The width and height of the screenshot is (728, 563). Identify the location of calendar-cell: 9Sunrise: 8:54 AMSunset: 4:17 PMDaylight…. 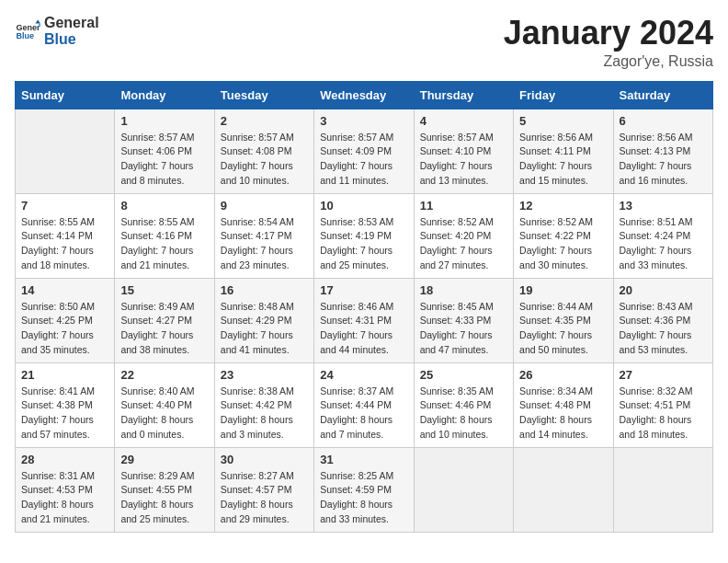
(264, 236).